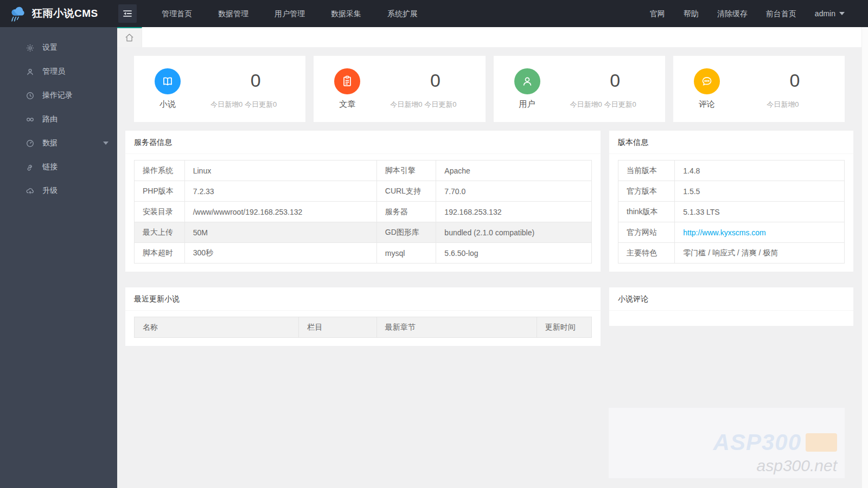 The height and width of the screenshot is (488, 868). I want to click on table-row: 主要特色 零门槛 / 响应式 / 清爽 / 极简, so click(731, 253).